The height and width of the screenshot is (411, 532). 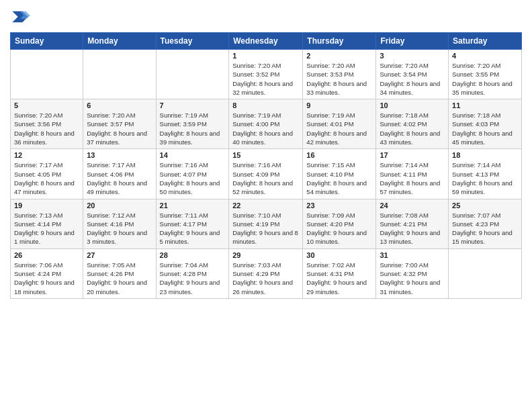 I want to click on day-info: Sunrise: 7:12 AM Sunset: 4:16 PM Dayligh…, so click(x=120, y=228).